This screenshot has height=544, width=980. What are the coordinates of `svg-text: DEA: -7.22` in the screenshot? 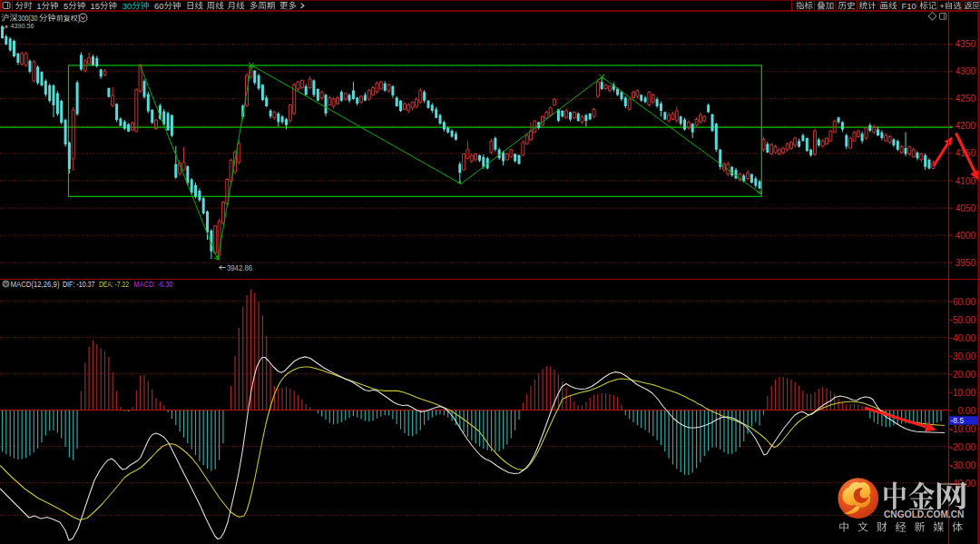 It's located at (114, 284).